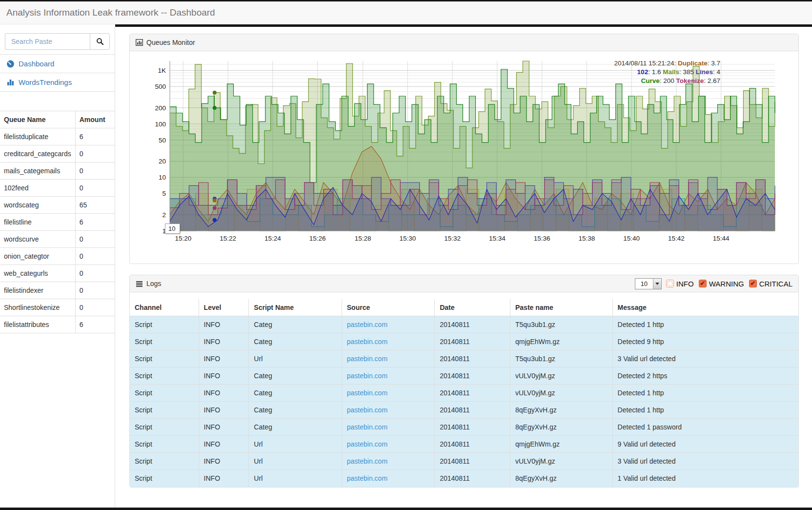 Image resolution: width=812 pixels, height=510 pixels. I want to click on search-row, so click(58, 41).